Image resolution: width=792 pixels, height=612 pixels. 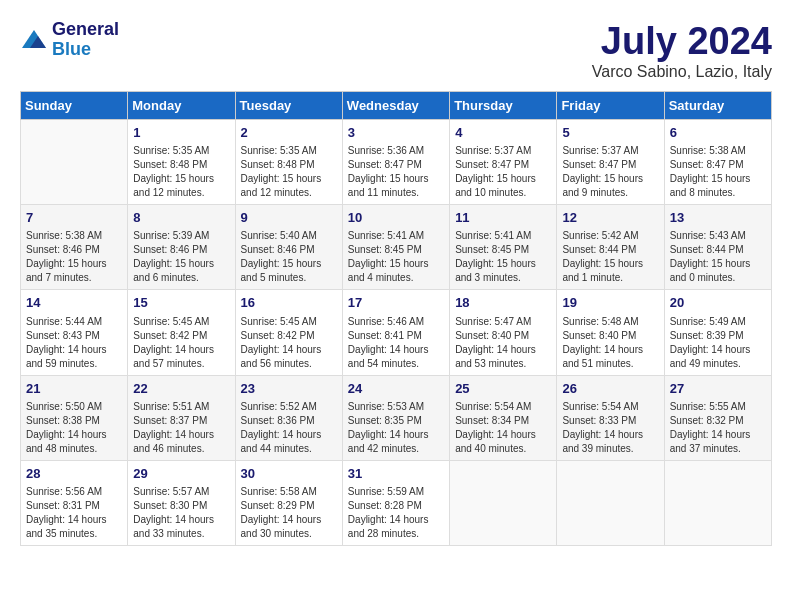 I want to click on calendar-cell: 29Sunrise: 5:57 AM Sunset: 8:30 PM Dayli…, so click(x=182, y=502).